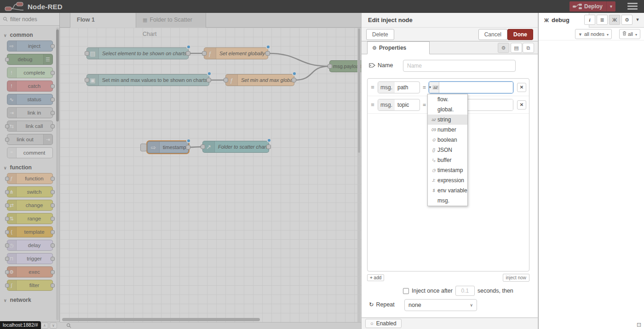 The width and height of the screenshot is (644, 329). I want to click on type-option-number: 09number, so click(448, 130).